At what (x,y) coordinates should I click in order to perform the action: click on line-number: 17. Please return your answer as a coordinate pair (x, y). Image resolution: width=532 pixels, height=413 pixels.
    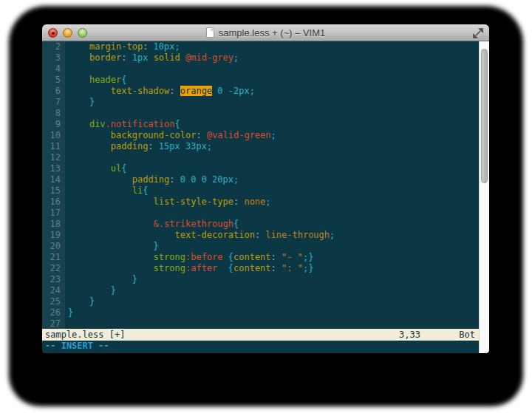
    Looking at the image, I should click on (53, 213).